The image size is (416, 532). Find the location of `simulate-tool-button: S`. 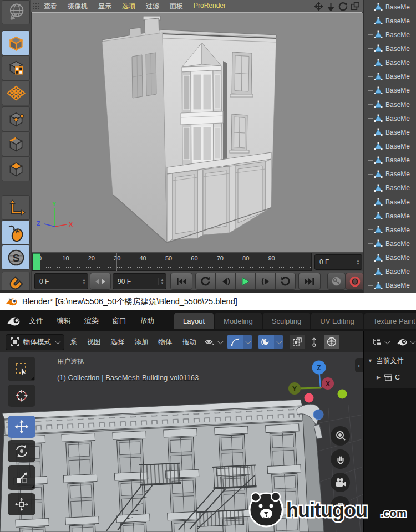

simulate-tool-button: S is located at coordinates (16, 257).